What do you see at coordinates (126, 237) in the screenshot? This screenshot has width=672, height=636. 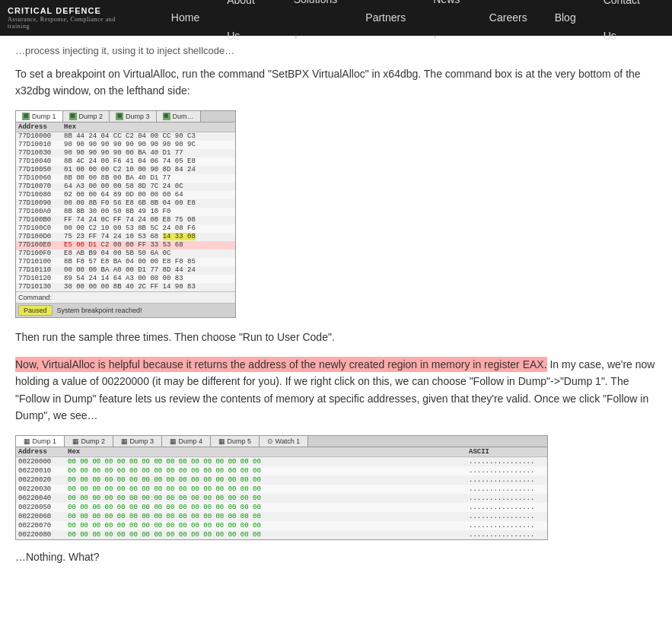 I see `table-row: 77D100D075 23 FF 74 24 10 53 68 14 33 08` at bounding box center [126, 237].